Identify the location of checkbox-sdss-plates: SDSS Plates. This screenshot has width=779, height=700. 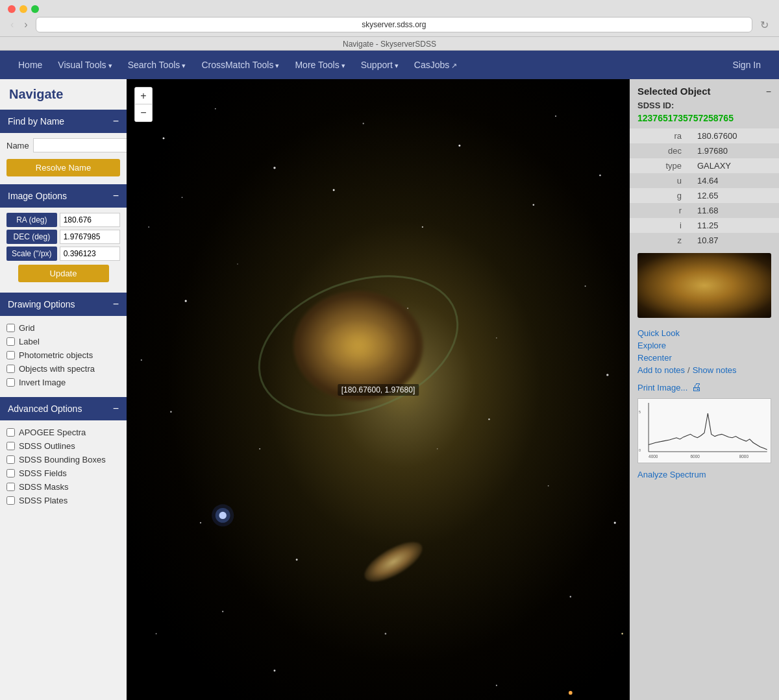
(64, 501).